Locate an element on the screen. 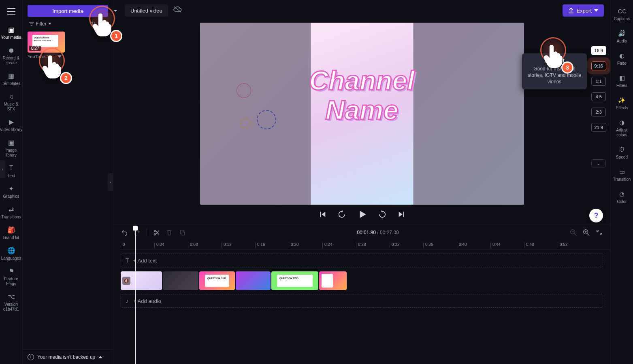  aspect-2-3: 2:3 is located at coordinates (599, 112).